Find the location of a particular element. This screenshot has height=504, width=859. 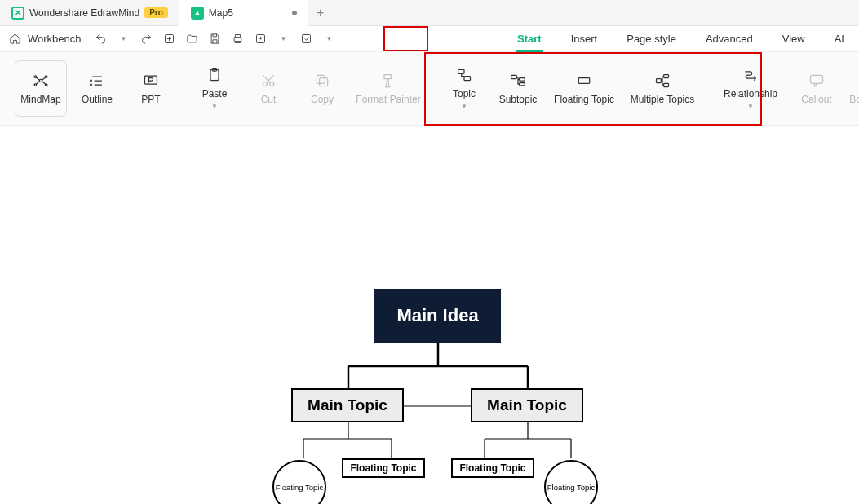

callout-icon is located at coordinates (817, 81).